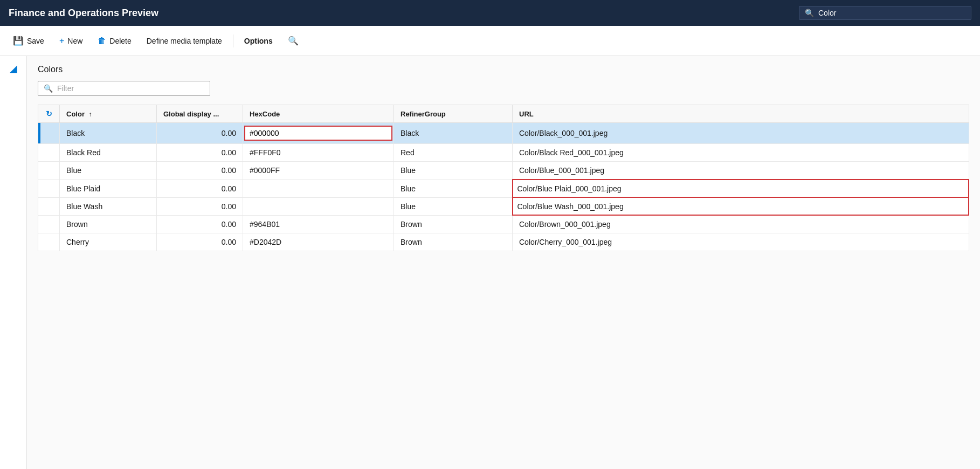  What do you see at coordinates (102, 41) in the screenshot?
I see `delete-icon: 🗑` at bounding box center [102, 41].